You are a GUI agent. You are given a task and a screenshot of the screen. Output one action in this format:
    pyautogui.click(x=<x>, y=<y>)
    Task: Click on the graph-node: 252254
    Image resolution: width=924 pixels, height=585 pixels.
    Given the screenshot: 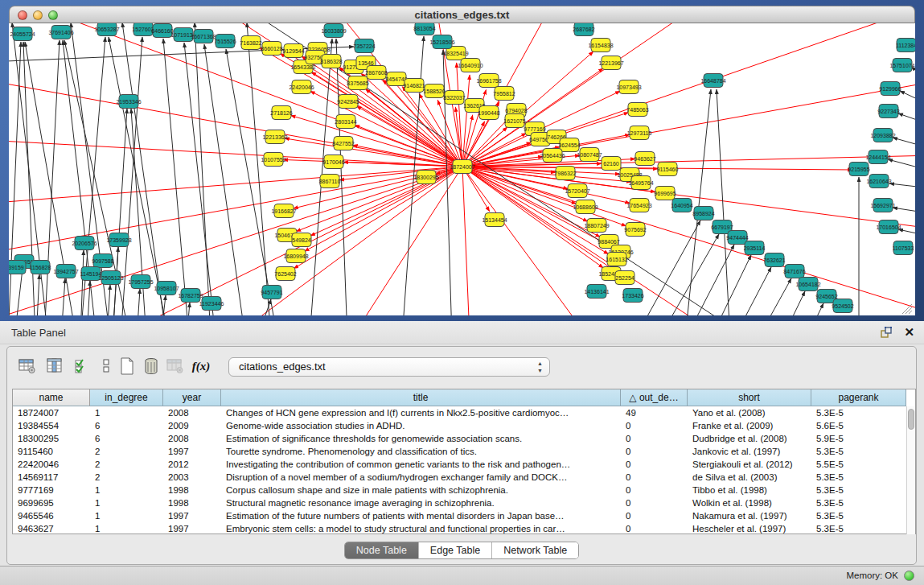 What is the action you would take?
    pyautogui.click(x=625, y=278)
    